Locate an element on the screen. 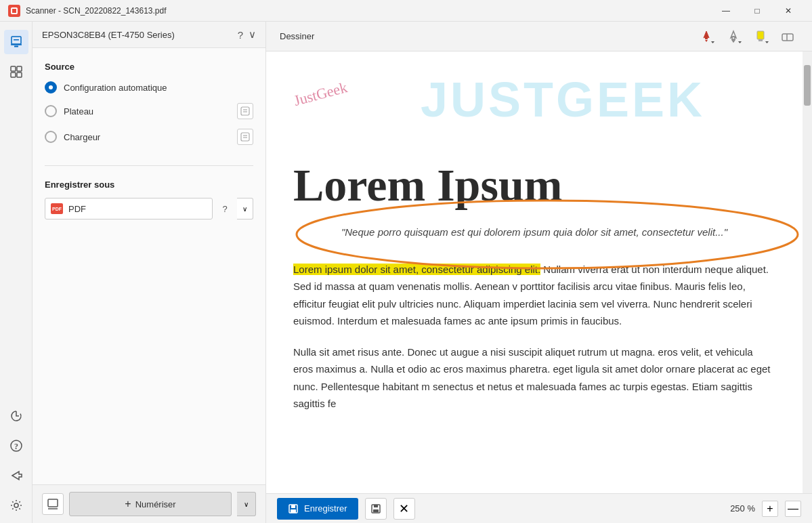 The width and height of the screenshot is (812, 523). sidebar-history-button is located at coordinates (16, 416).